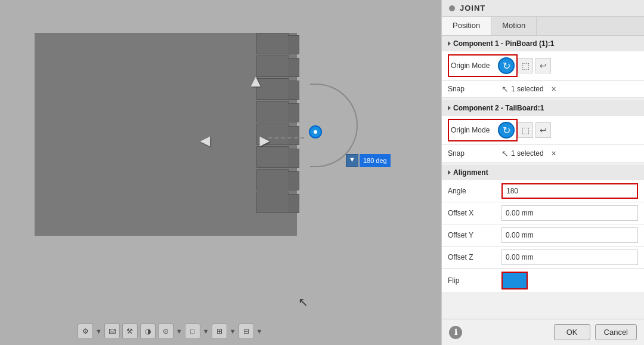  Describe the element at coordinates (475, 191) in the screenshot. I see `angle-label: Angle` at that location.